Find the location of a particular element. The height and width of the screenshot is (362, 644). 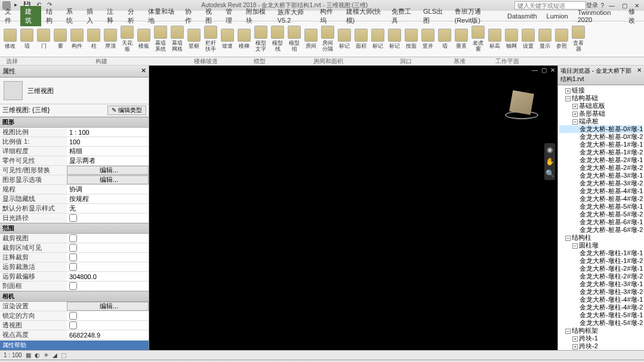

tree-node: 金龙大桥-桩基-6#墩-2 is located at coordinates (601, 230).